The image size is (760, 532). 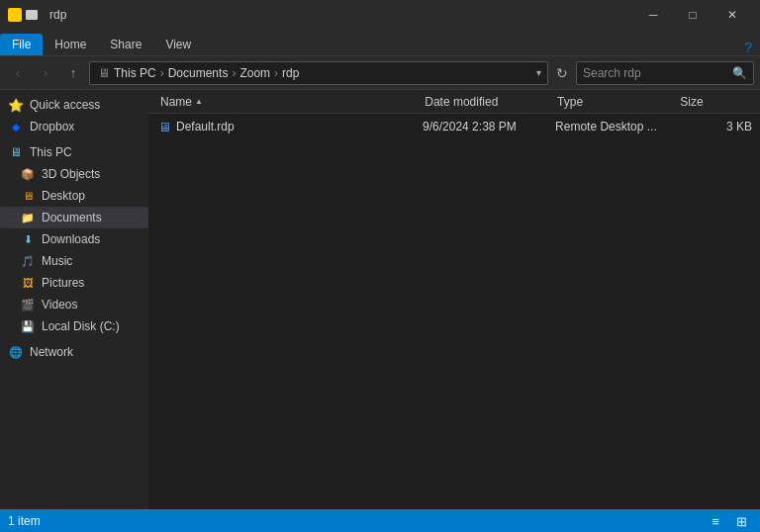 I want to click on column-size: Size, so click(x=714, y=102).